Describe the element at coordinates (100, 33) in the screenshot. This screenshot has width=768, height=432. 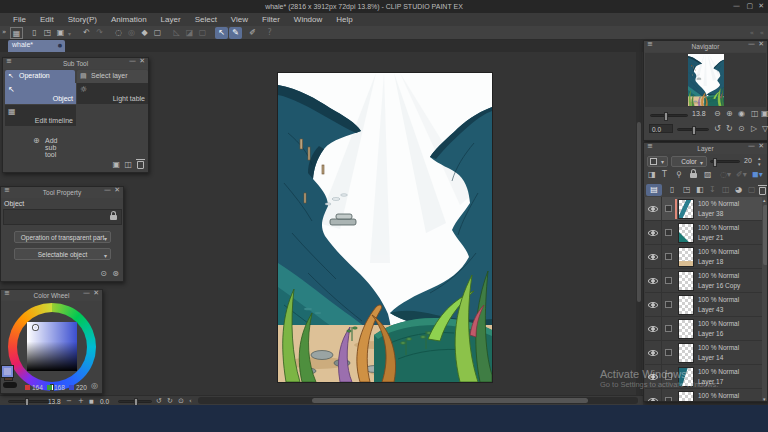
I see `redo-icon: ↷` at that location.